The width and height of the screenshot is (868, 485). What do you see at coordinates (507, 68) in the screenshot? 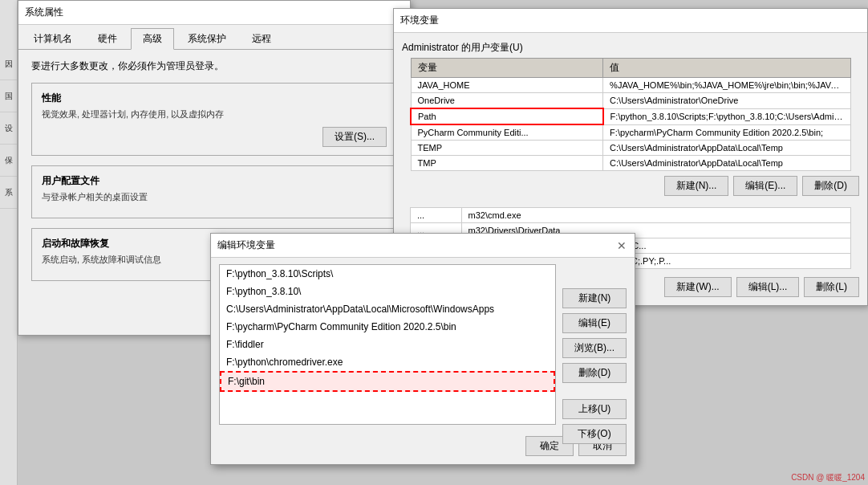
I see `col-var-header: 变量` at bounding box center [507, 68].